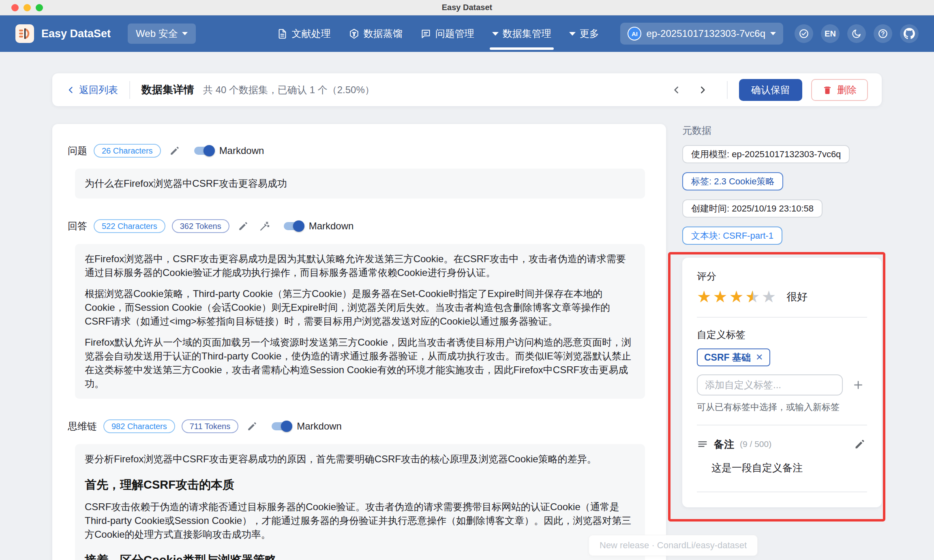 This screenshot has height=560, width=934. I want to click on plus-icon, so click(858, 385).